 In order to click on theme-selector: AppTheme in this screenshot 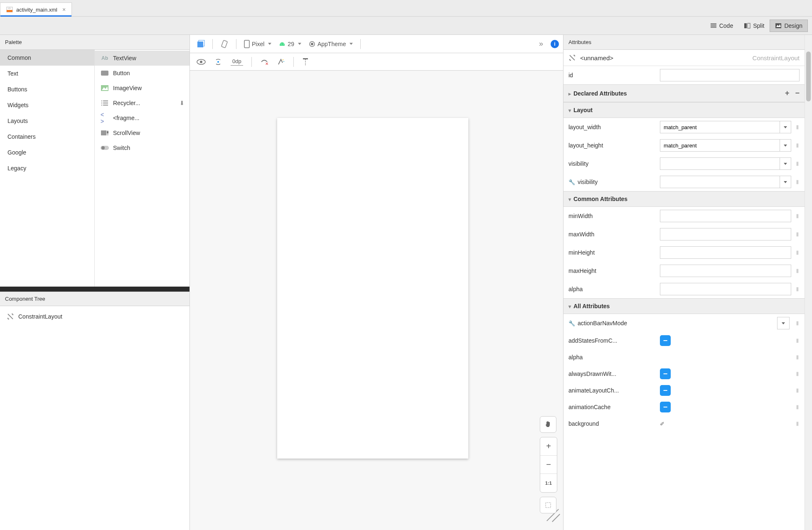, I will do `click(331, 44)`.